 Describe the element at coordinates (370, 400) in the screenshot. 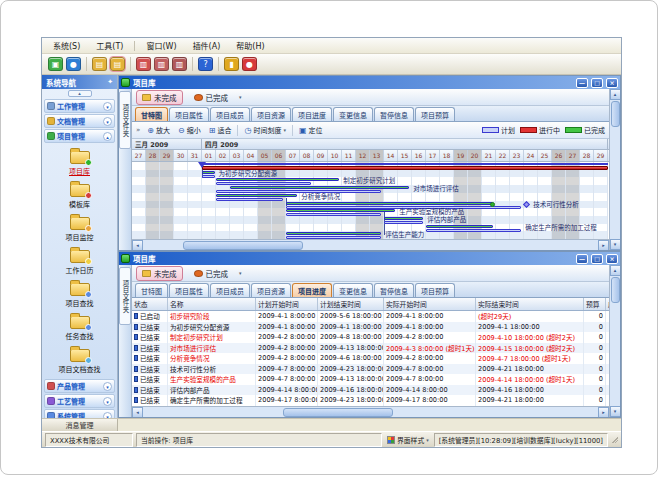

I see `table-row: 已结束确定生产所需的加工过程2009-4-17 8:00:002009-4-23…` at that location.